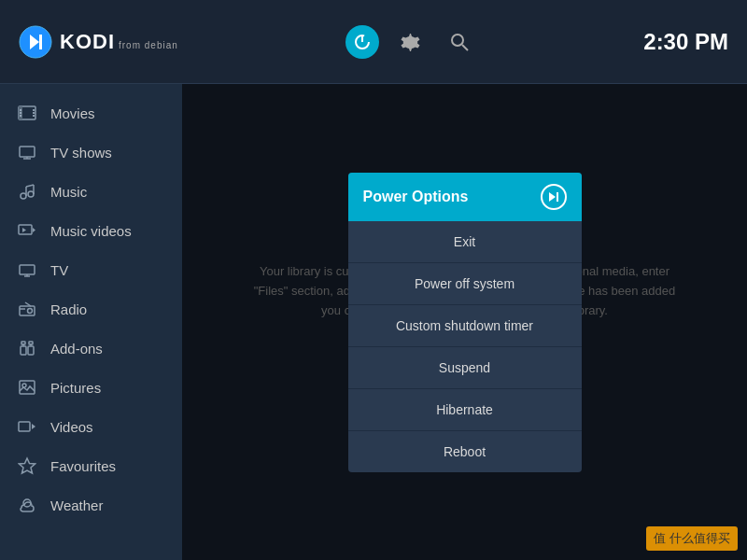 This screenshot has height=560, width=747. Describe the element at coordinates (465, 284) in the screenshot. I see `modal-item-power-off: Power off system` at that location.